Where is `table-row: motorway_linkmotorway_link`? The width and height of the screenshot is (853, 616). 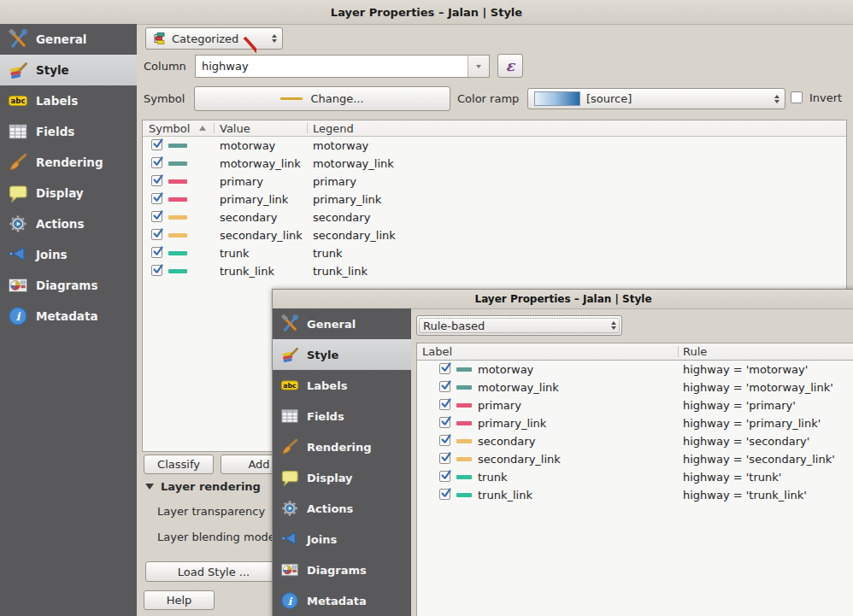 table-row: motorway_linkmotorway_link is located at coordinates (494, 164).